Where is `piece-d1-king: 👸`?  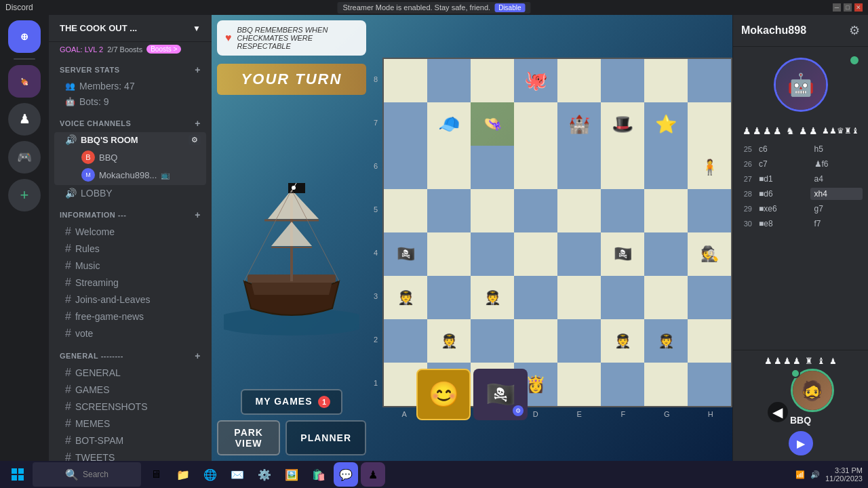 piece-d1-king: 👸 is located at coordinates (536, 384).